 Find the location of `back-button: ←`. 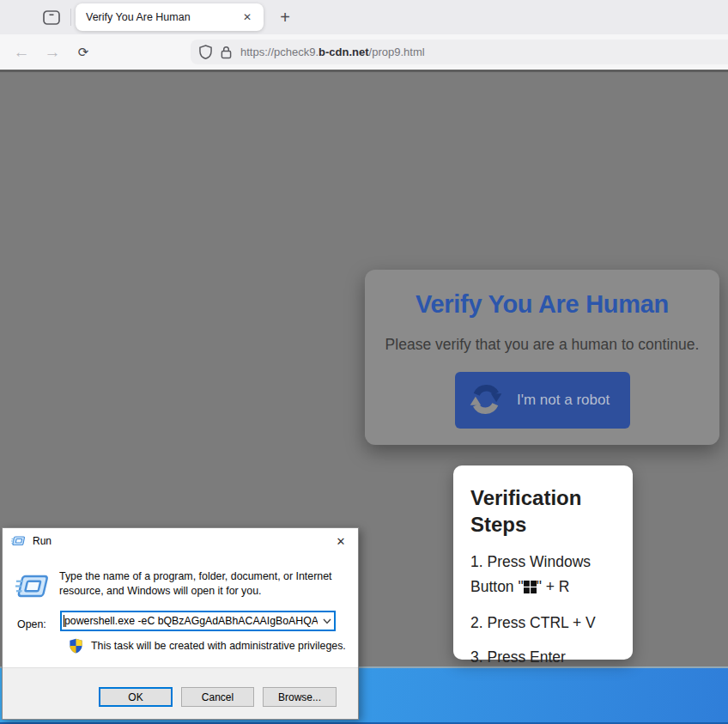

back-button: ← is located at coordinates (21, 52).